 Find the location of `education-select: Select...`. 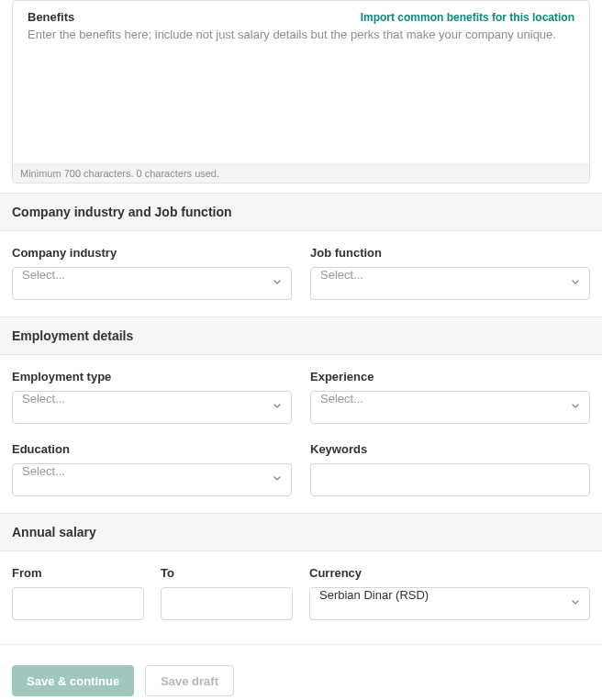

education-select: Select... is located at coordinates (152, 480).